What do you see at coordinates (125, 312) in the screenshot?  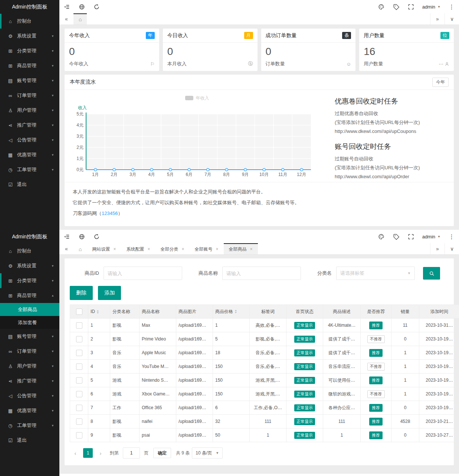 I see `column-header: 分类名称▲▼` at bounding box center [125, 312].